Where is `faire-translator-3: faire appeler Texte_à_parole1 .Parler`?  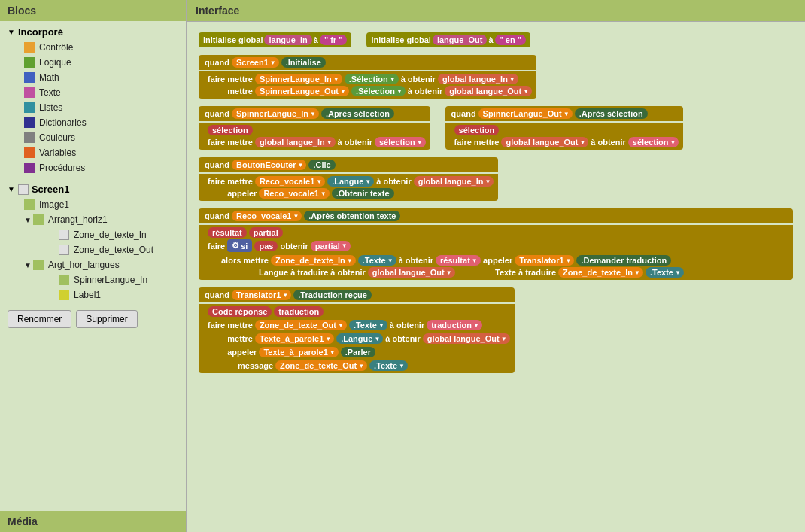 faire-translator-3: faire appeler Texte_à_parole1 .Parler is located at coordinates (359, 352).